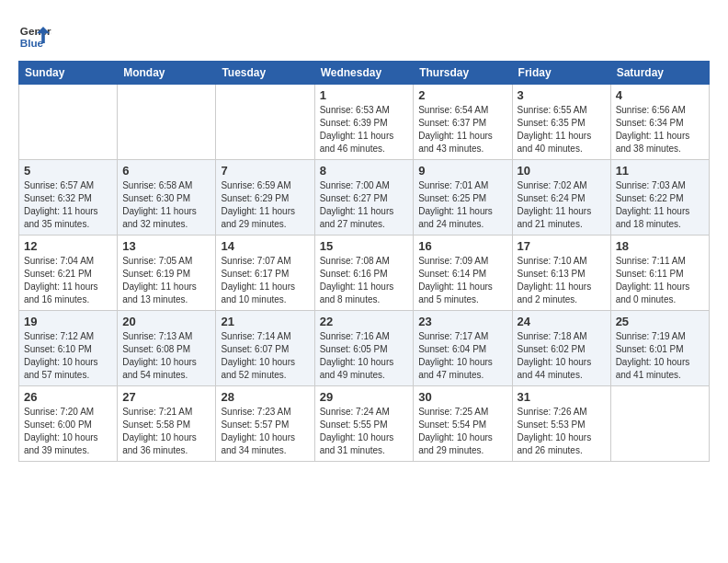 The image size is (728, 563). I want to click on day-number: 6, so click(166, 171).